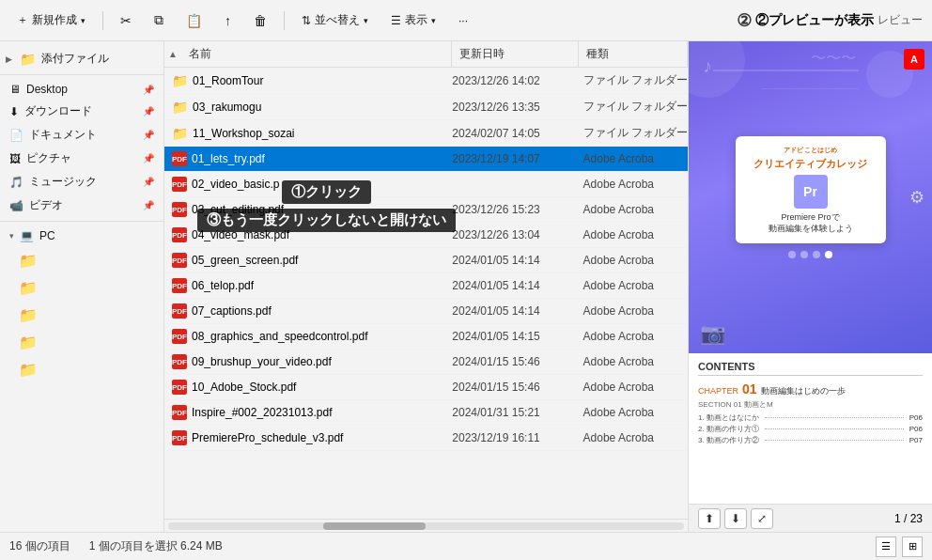 The image size is (932, 560). Describe the element at coordinates (148, 158) in the screenshot. I see `pin-icon-3: 📌` at that location.